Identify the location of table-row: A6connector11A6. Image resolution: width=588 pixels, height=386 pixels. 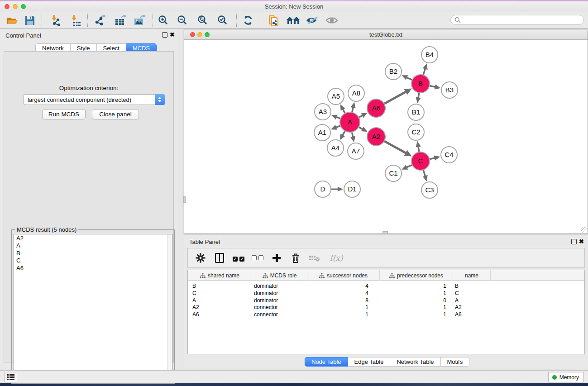
(386, 315).